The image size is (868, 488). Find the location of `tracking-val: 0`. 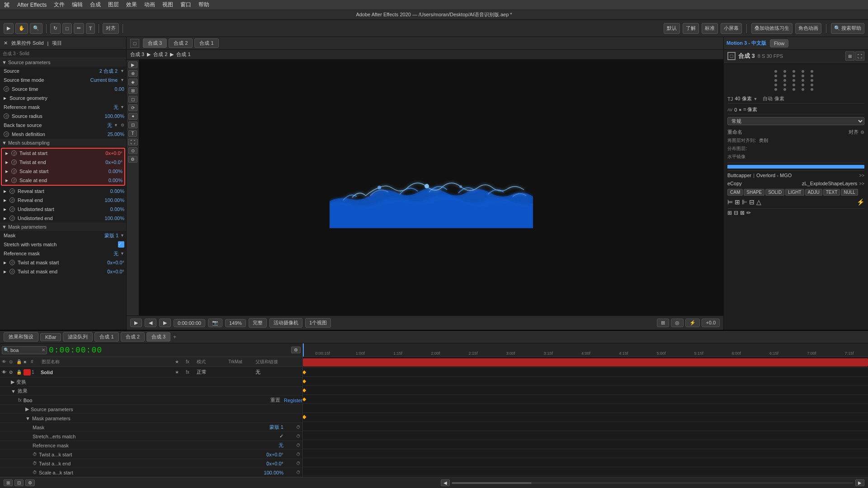

tracking-val: 0 is located at coordinates (736, 110).